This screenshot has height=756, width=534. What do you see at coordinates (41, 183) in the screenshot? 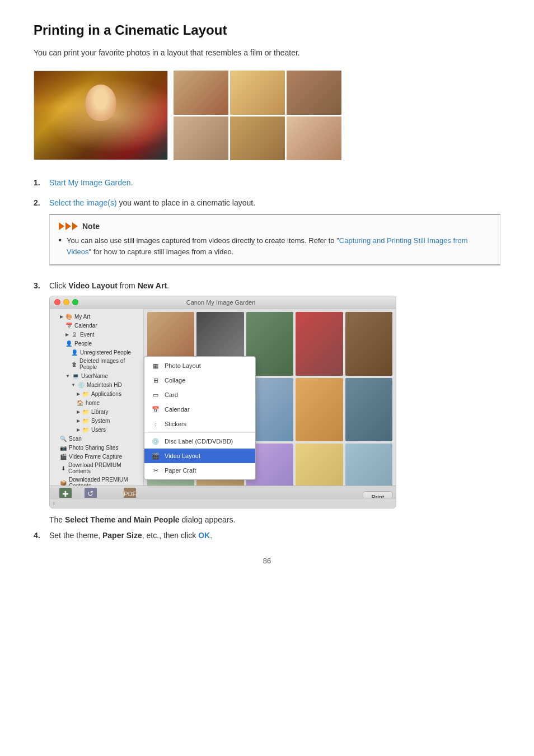
I see `step-1-number: 1.` at bounding box center [41, 183].